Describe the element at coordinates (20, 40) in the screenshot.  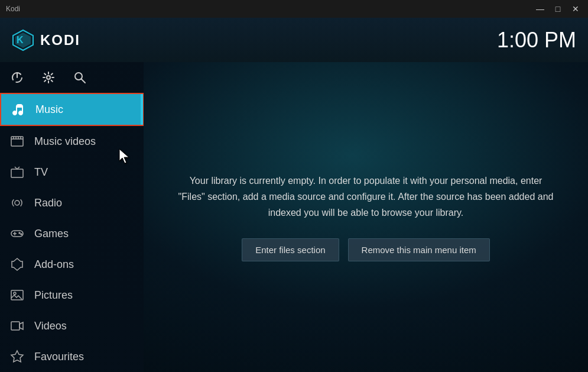
I see `svg-text: K` at that location.